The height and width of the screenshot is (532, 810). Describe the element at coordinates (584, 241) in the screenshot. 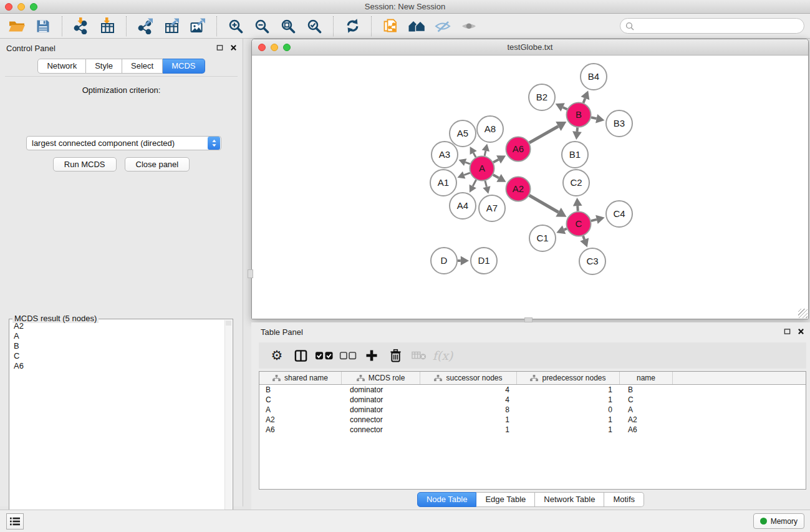

I see `graph-edge-C-C3` at that location.